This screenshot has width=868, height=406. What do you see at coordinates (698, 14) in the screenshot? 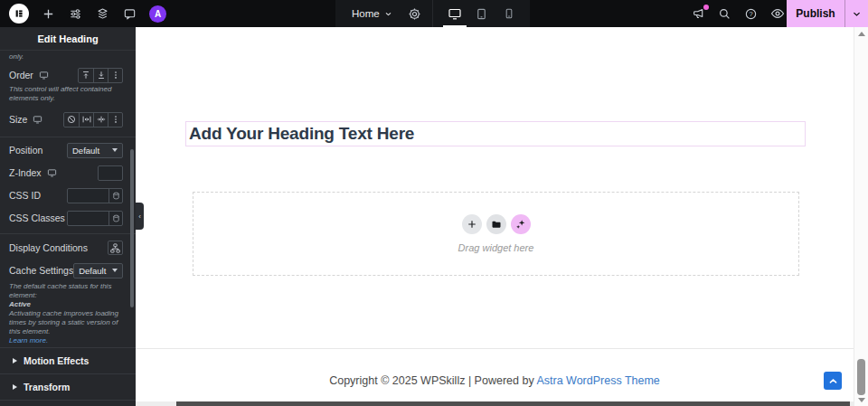
I see `whats-new-button` at bounding box center [698, 14].